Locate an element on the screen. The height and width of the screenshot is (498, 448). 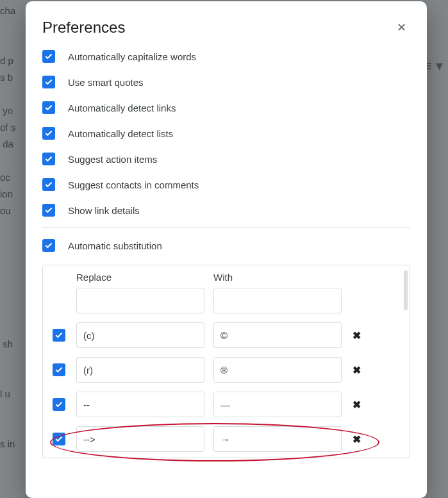
auto-cap-checkbox is located at coordinates (49, 56).